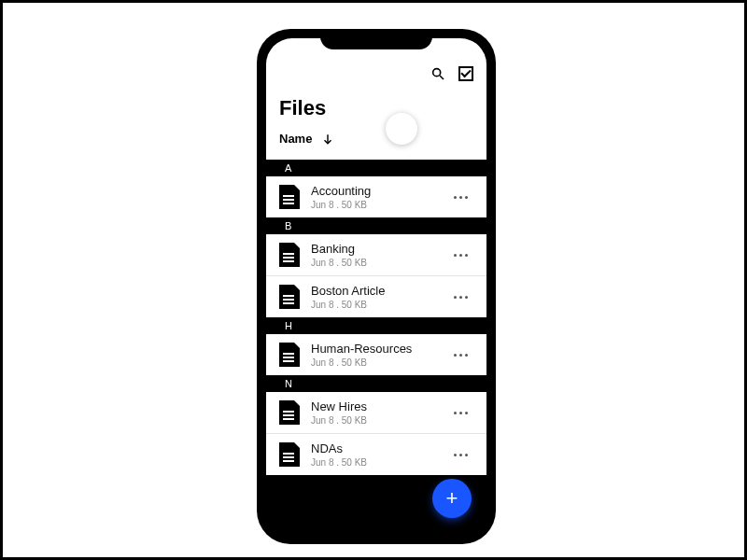 This screenshot has height=560, width=747. I want to click on plus-icon: +, so click(452, 498).